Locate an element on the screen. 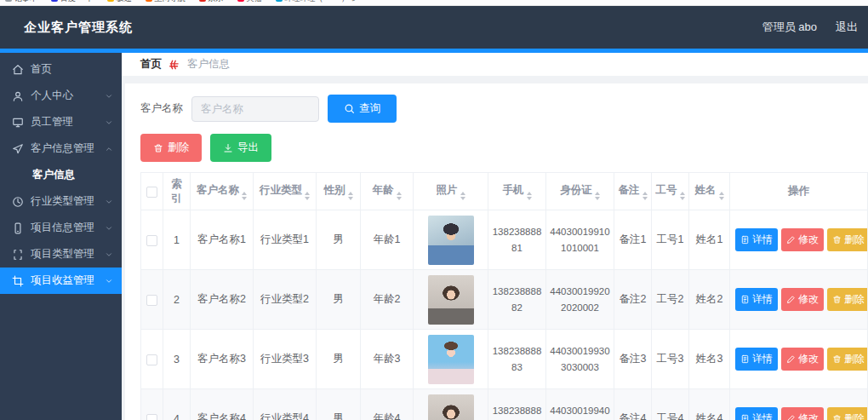  cell-job-no: 工号2 is located at coordinates (671, 300).